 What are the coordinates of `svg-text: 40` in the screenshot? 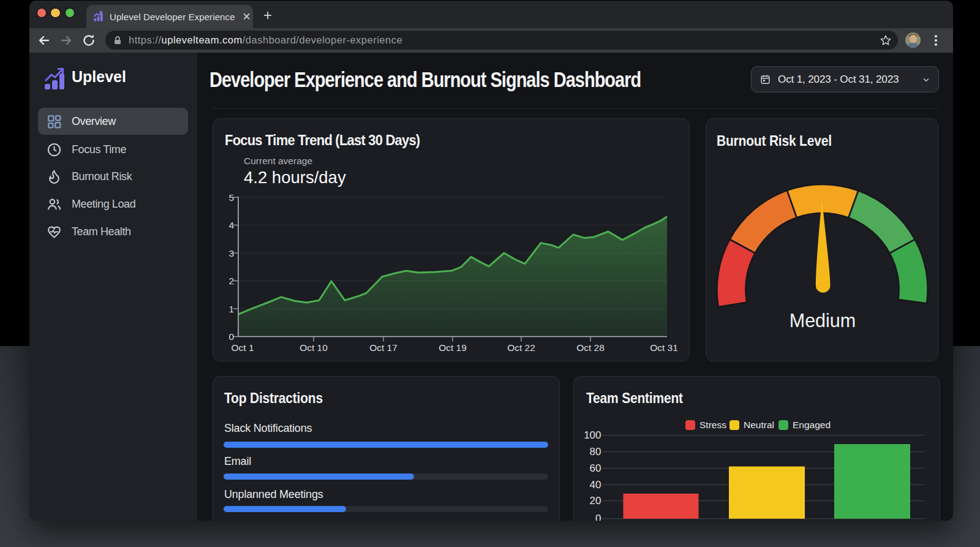 It's located at (595, 485).